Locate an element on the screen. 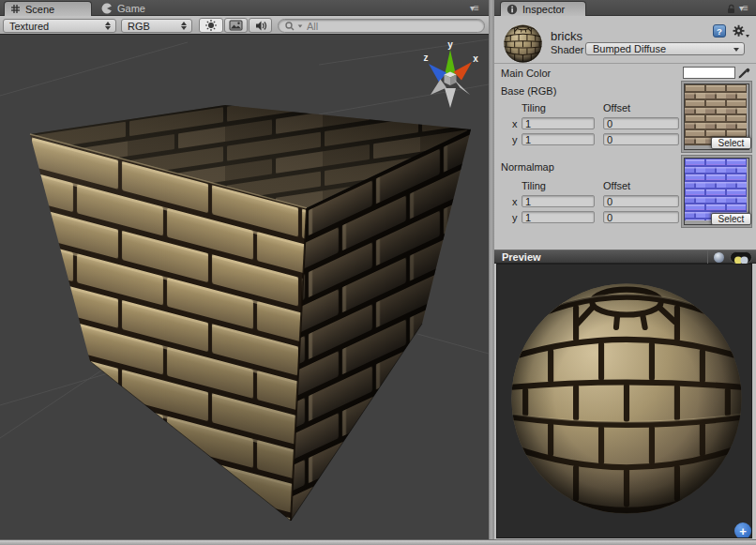 This screenshot has height=545, width=756. preview-header: Preview is located at coordinates (625, 257).